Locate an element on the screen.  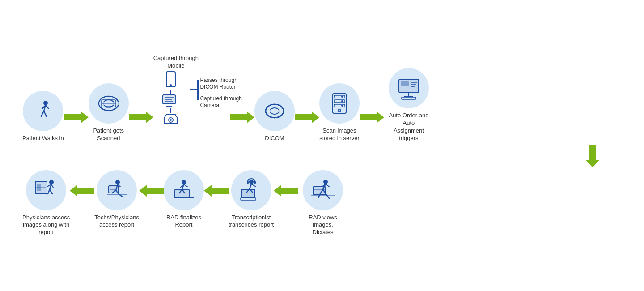
node-physicians-access: Physicians accessimages along withreport is located at coordinates (46, 203).